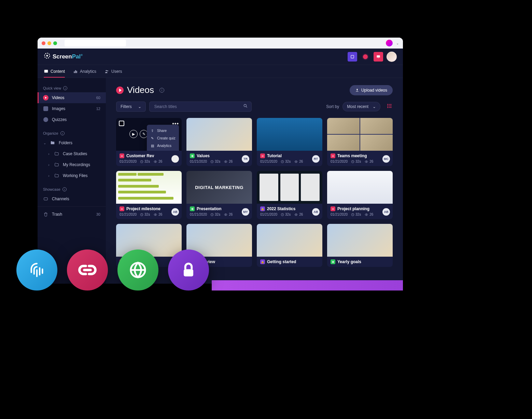 This screenshot has width=532, height=419. What do you see at coordinates (54, 71) in the screenshot?
I see `tab-content: Content` at bounding box center [54, 71].